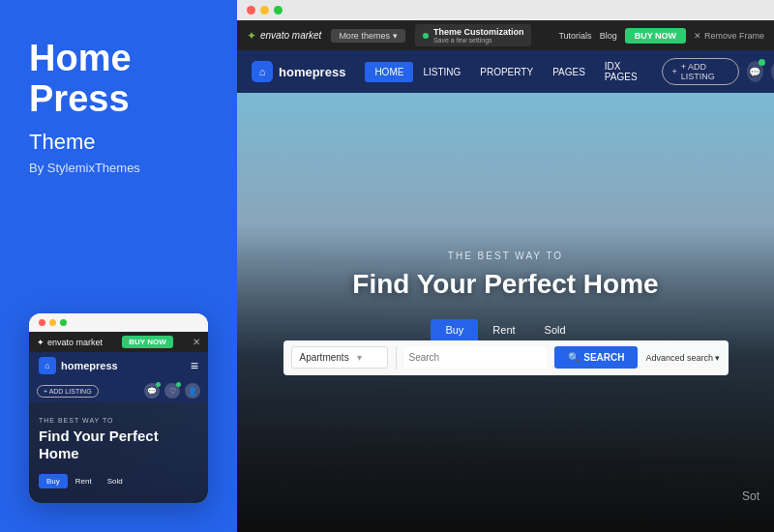 Image resolution: width=774 pixels, height=532 pixels. What do you see at coordinates (172, 391) in the screenshot?
I see `mobile-heart-icon: ♡` at bounding box center [172, 391].